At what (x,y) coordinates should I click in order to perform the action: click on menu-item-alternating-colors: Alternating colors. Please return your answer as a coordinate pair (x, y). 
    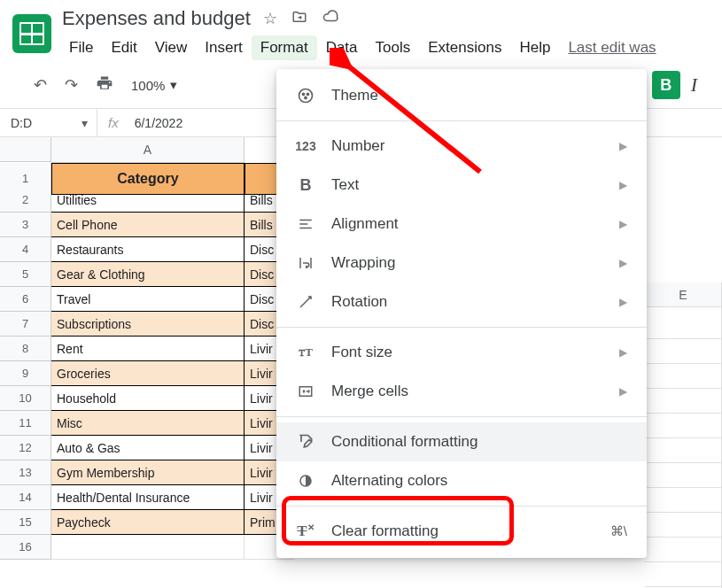
    Looking at the image, I should click on (462, 481).